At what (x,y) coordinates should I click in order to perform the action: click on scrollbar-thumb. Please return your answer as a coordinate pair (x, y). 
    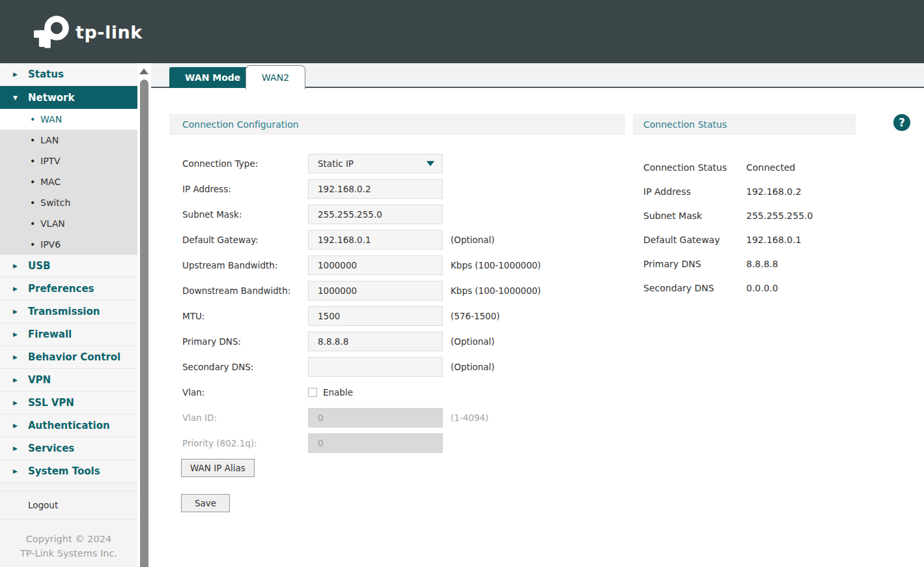
    Looking at the image, I should click on (145, 323).